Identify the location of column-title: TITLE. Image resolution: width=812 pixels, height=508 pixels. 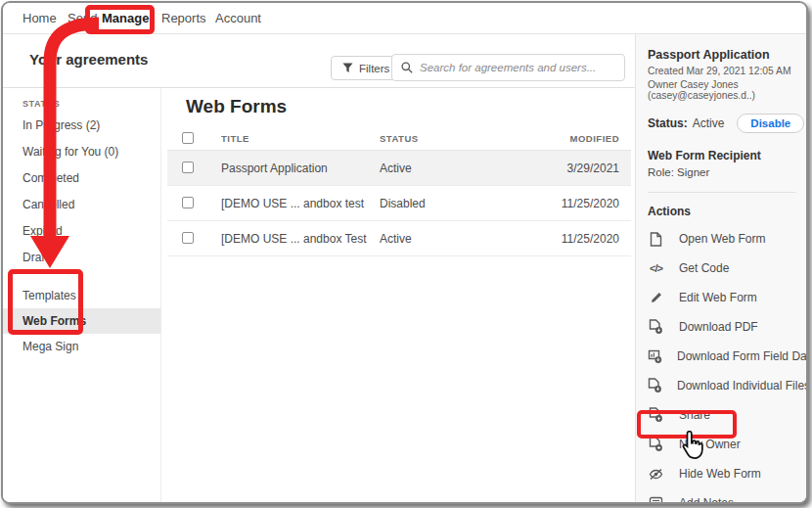
(300, 139).